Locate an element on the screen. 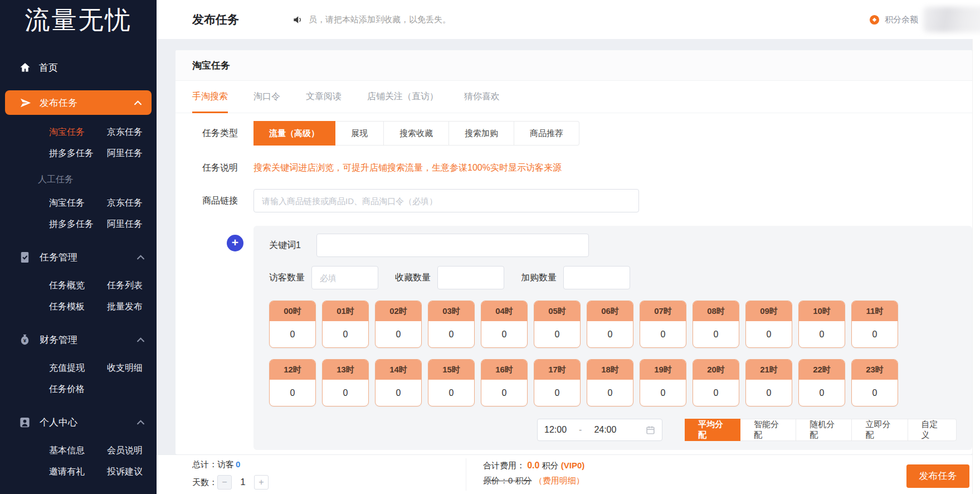  sidebar-link-ali-task: 阿里任务 is located at coordinates (131, 154).